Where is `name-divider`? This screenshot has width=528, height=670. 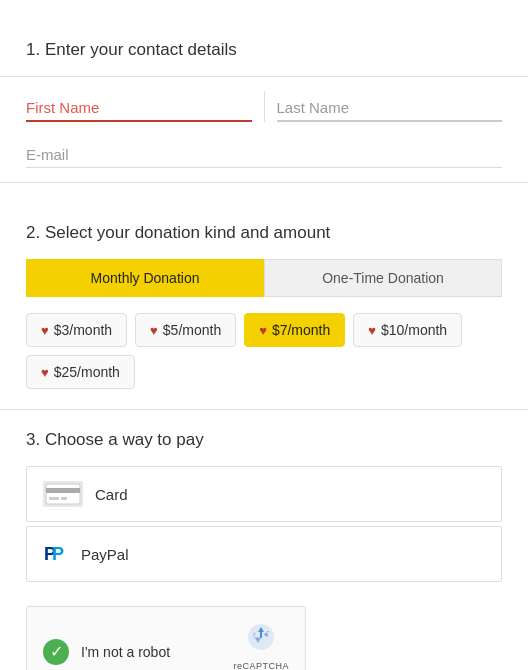
name-divider is located at coordinates (264, 106).